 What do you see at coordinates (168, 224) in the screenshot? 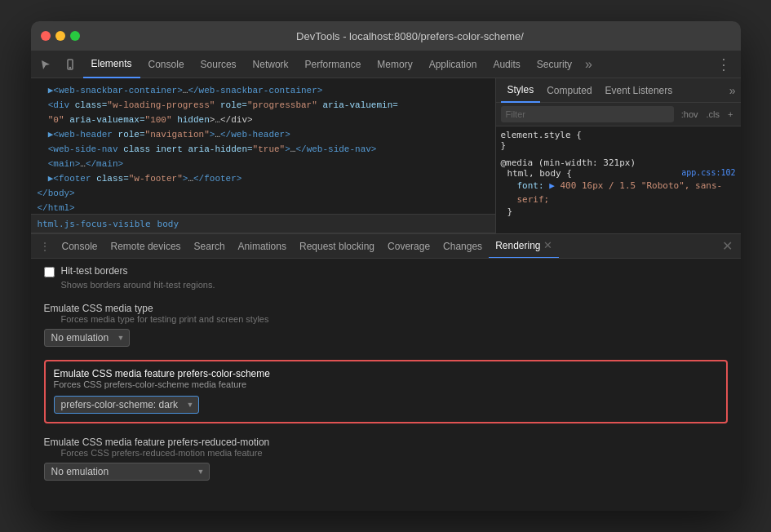
I see `breadcrumb-item-body: body` at bounding box center [168, 224].